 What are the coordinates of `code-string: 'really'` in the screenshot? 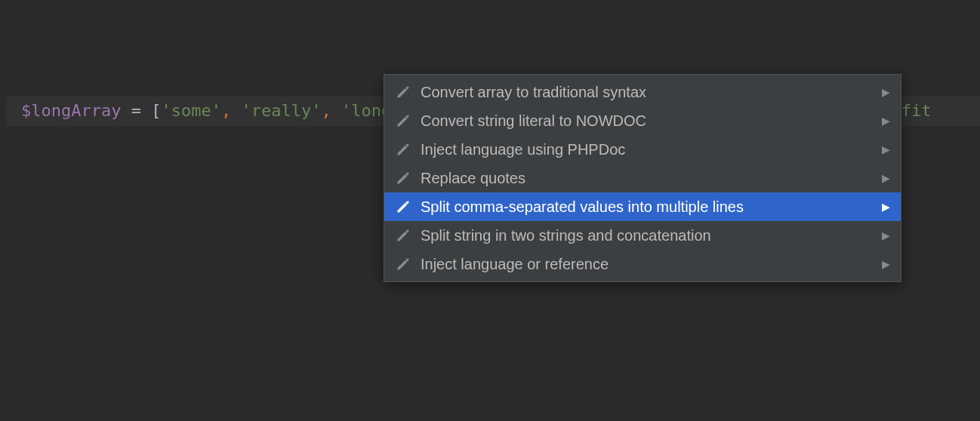 It's located at (281, 110).